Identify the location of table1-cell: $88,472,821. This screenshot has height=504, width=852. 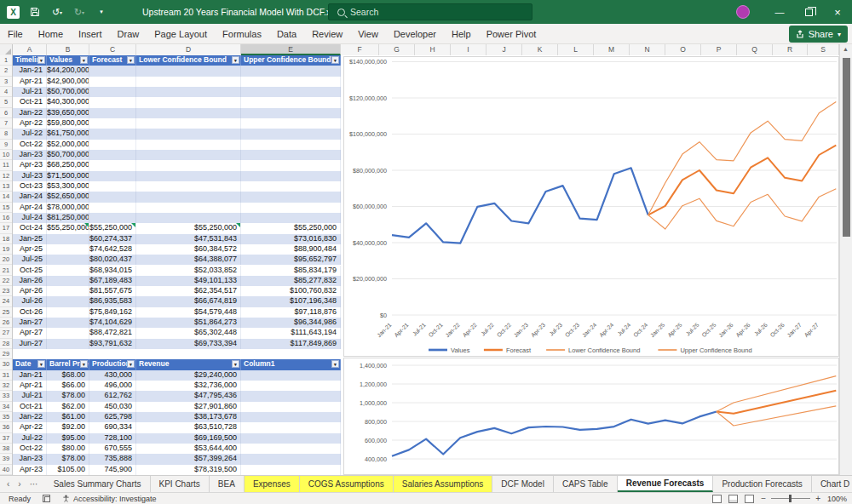
(112, 333).